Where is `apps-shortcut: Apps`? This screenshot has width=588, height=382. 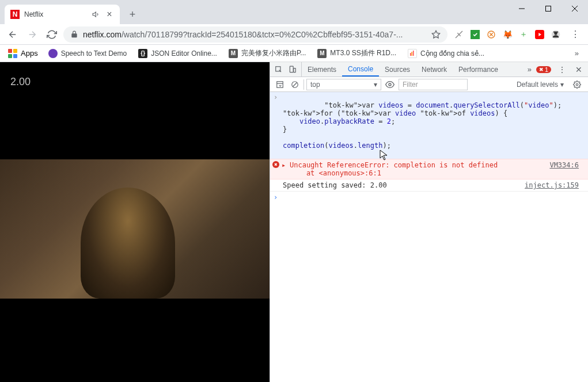
apps-shortcut: Apps is located at coordinates (23, 54).